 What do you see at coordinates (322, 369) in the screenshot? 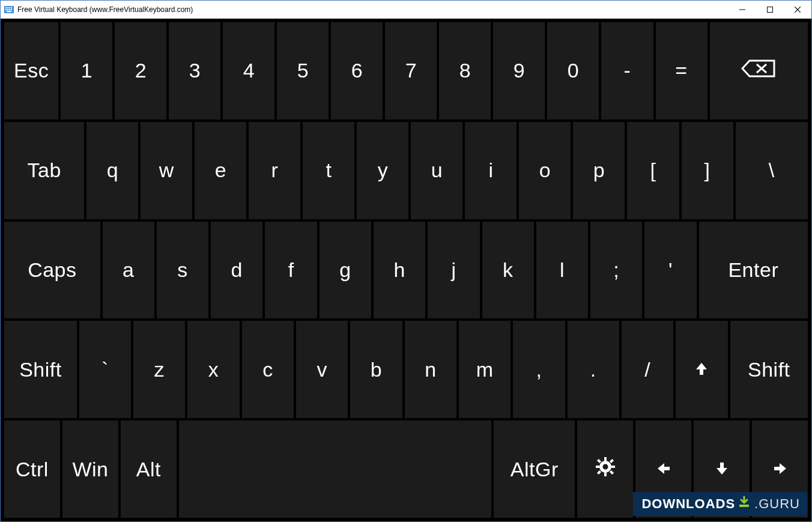
I see `key-v: v` at bounding box center [322, 369].